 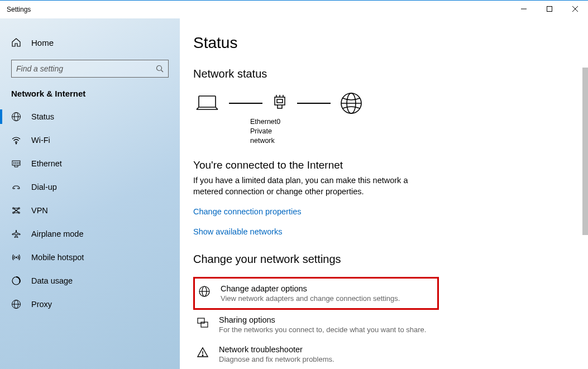 I want to click on sidebar-item-label: Status, so click(x=42, y=117).